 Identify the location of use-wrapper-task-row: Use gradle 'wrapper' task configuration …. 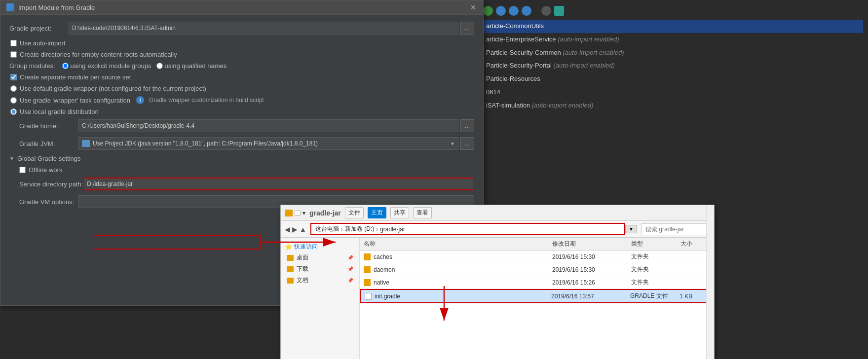
(242, 100).